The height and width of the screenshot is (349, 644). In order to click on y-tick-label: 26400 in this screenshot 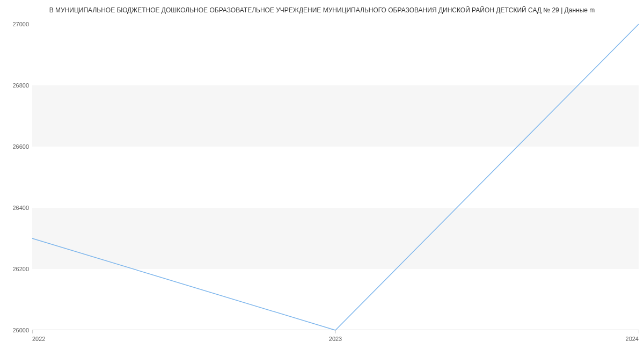, I will do `click(17, 208)`.